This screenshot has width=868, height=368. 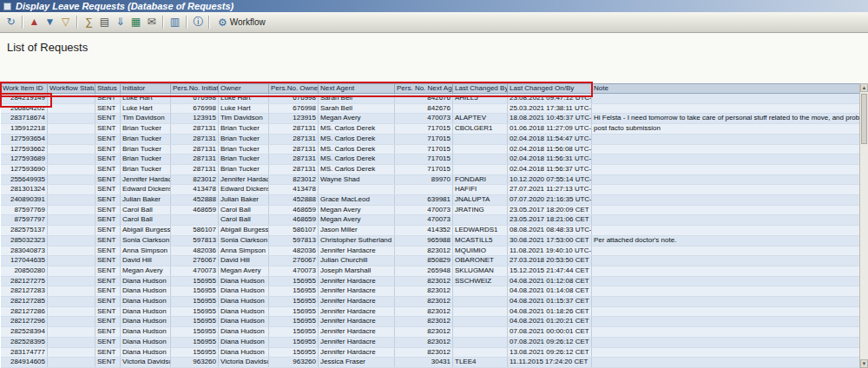 I want to click on cell-pers_no_initiator: 287131, so click(x=194, y=149).